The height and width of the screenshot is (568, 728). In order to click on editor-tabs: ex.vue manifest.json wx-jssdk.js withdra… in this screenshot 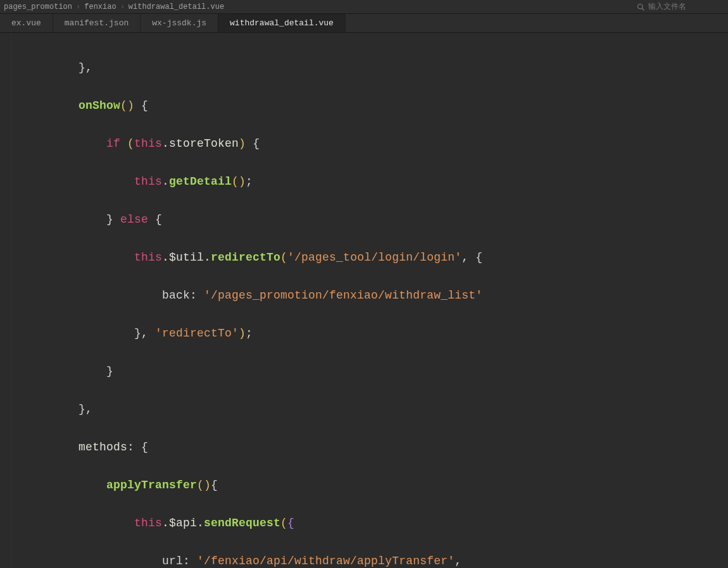, I will do `click(364, 23)`.